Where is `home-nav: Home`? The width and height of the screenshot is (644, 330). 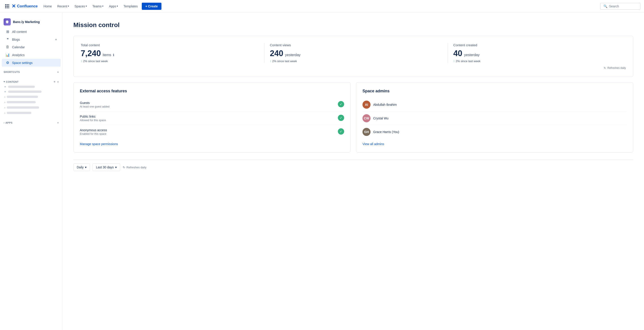
home-nav: Home is located at coordinates (48, 6).